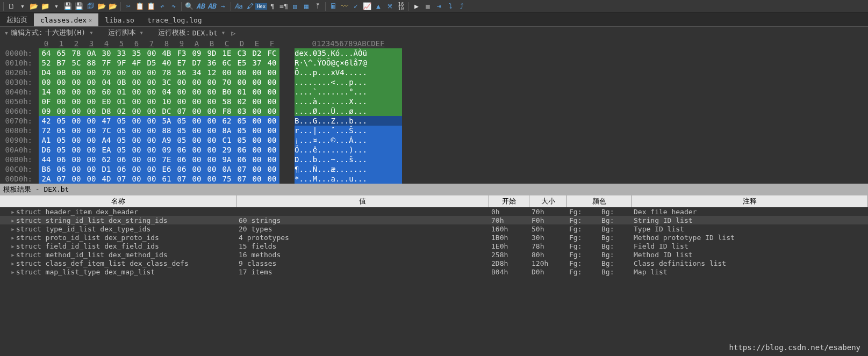 The width and height of the screenshot is (868, 356). Describe the element at coordinates (434, 179) in the screenshot. I see `hex-row: 00D0h:2A0700004D0700006107000075070000*.…` at that location.